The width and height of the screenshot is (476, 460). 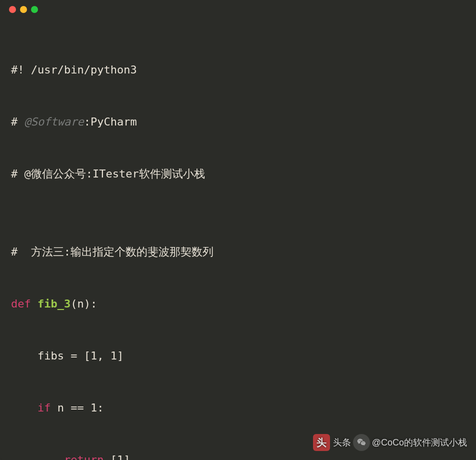 I want to click on watermark-logo-icon: 头, so click(x=322, y=442).